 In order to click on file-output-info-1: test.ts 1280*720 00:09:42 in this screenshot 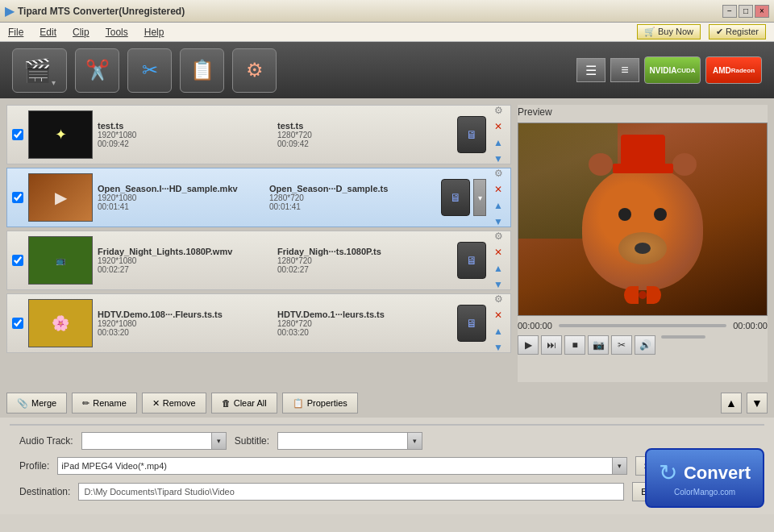, I will do `click(364, 135)`.